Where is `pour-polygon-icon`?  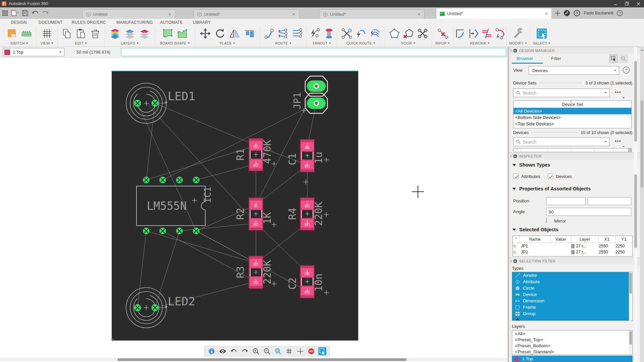
pour-polygon-icon is located at coordinates (394, 34).